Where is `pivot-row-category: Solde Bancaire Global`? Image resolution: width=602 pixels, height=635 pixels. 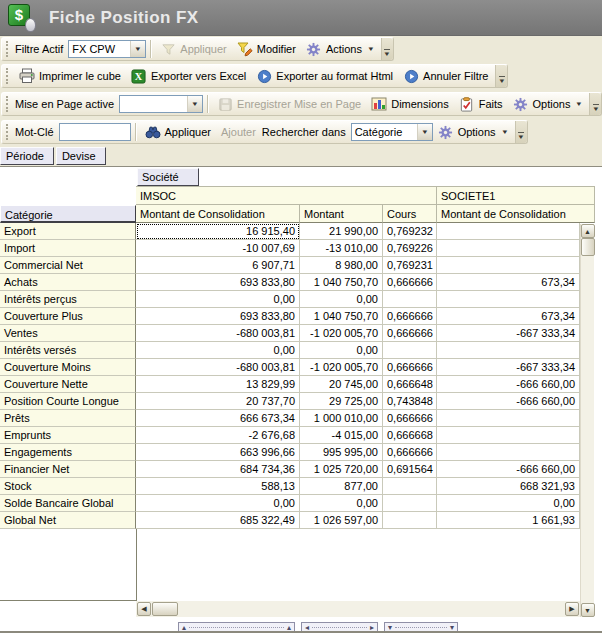
pivot-row-category: Solde Bancaire Global is located at coordinates (68, 504).